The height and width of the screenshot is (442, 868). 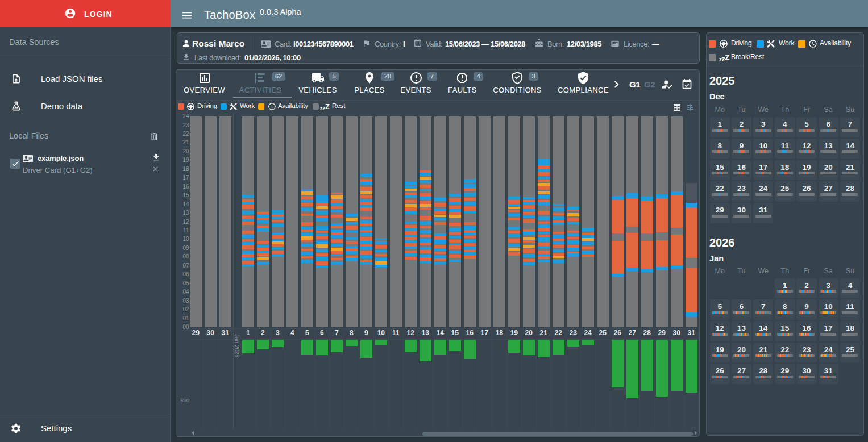 What do you see at coordinates (647, 333) in the screenshot?
I see `svg-text: 28` at bounding box center [647, 333].